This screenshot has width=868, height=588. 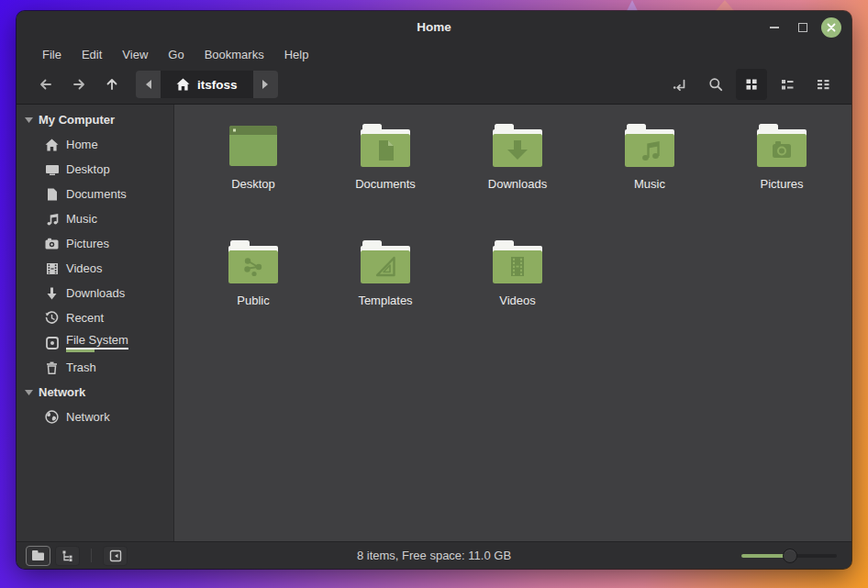 I want to click on sidebar-section-my-computer: My Computer, so click(x=95, y=119).